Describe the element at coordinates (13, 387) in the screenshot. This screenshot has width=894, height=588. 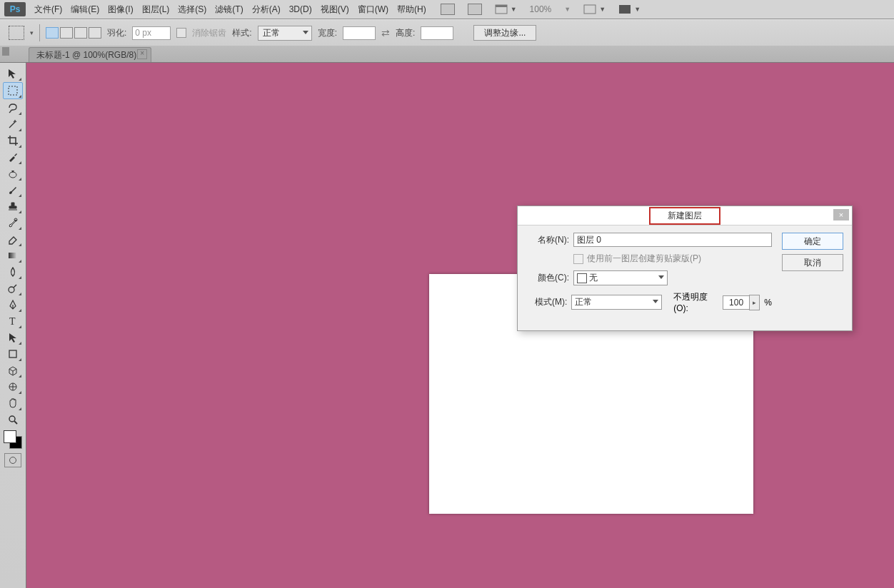
I see `3d-camera-tool` at that location.